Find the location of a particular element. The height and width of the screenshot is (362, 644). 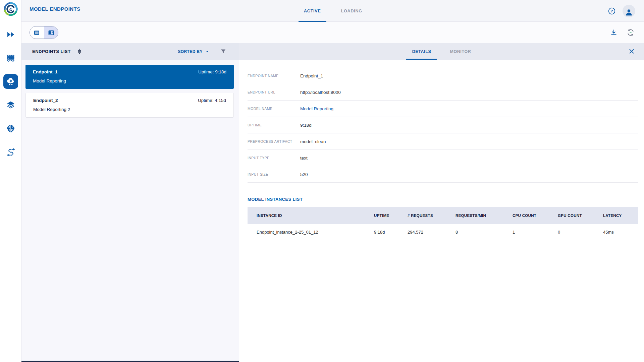

endpoint-card-2: Endpoint_2 Uptime: 4:15d Model Reporting… is located at coordinates (129, 105).